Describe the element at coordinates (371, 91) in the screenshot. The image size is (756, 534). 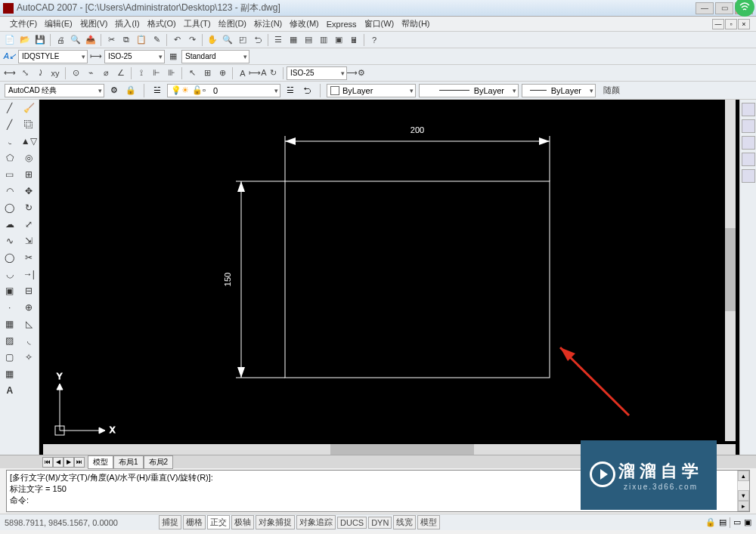
I see `color-combo: ByLayer` at that location.